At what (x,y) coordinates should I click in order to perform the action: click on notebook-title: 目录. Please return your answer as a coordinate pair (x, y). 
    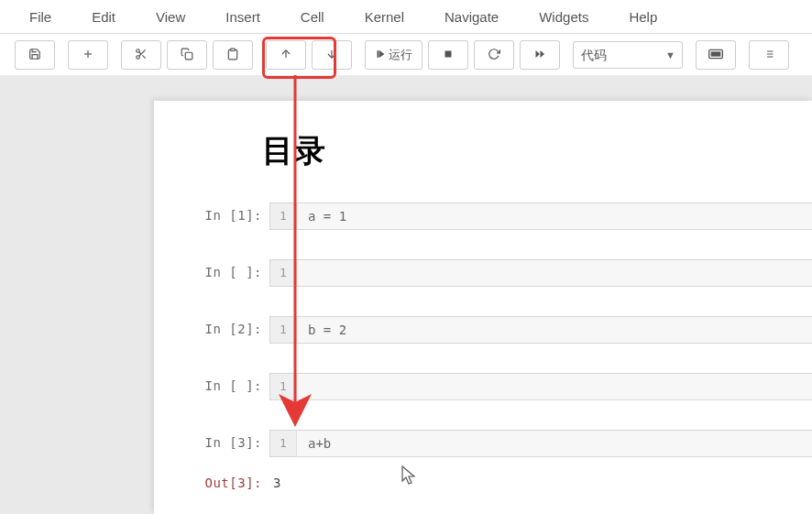
    Looking at the image, I should click on (483, 151).